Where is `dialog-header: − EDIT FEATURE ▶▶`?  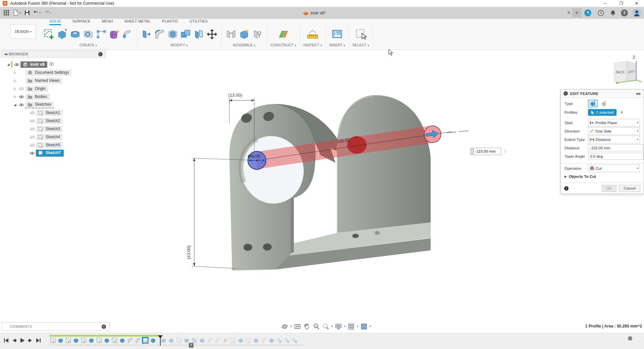
dialog-header: − EDIT FEATURE ▶▶ is located at coordinates (602, 94).